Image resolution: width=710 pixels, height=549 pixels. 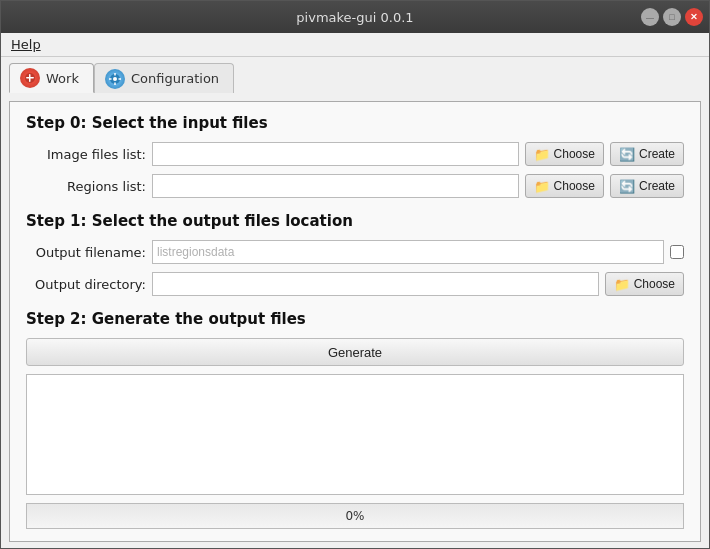 What do you see at coordinates (355, 352) in the screenshot?
I see `generate-button: Generate` at bounding box center [355, 352].